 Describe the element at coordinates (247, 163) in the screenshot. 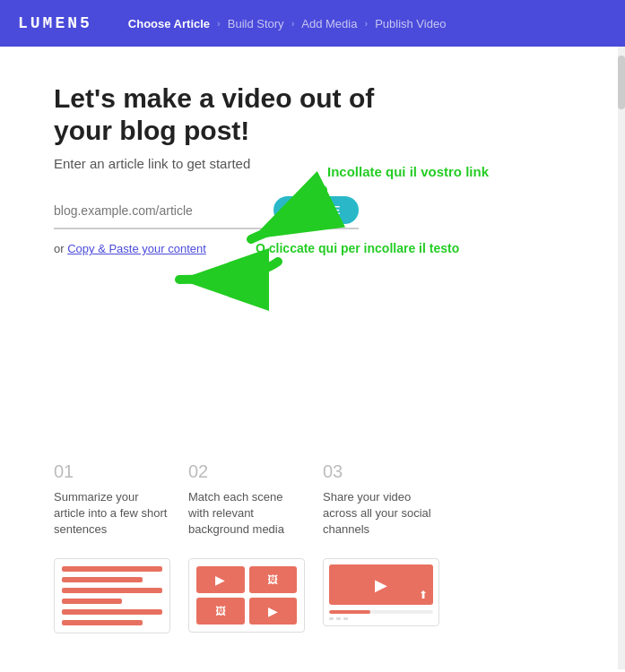

I see `page-subheading: Enter an article link to get started` at that location.